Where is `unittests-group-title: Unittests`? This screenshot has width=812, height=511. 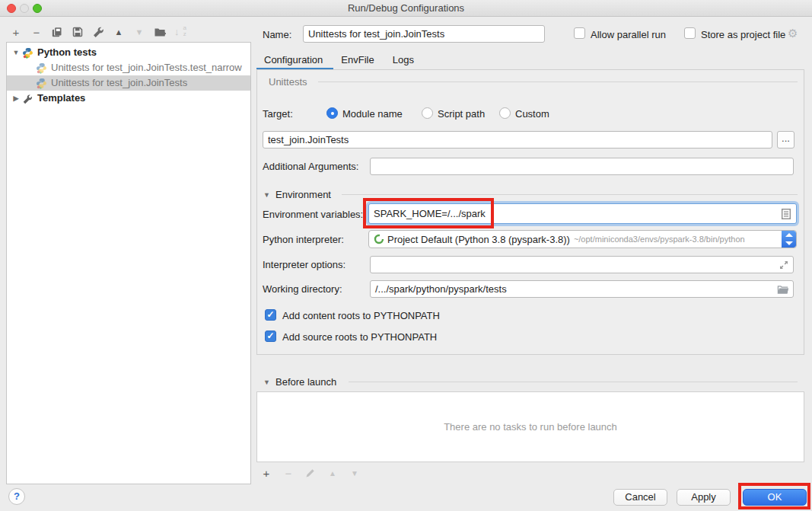
unittests-group-title: Unittests is located at coordinates (288, 82).